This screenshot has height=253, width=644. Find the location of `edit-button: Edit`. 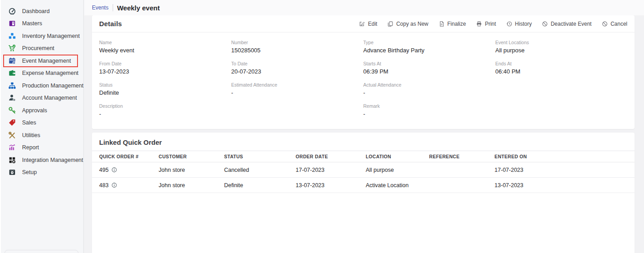

edit-button: Edit is located at coordinates (368, 24).